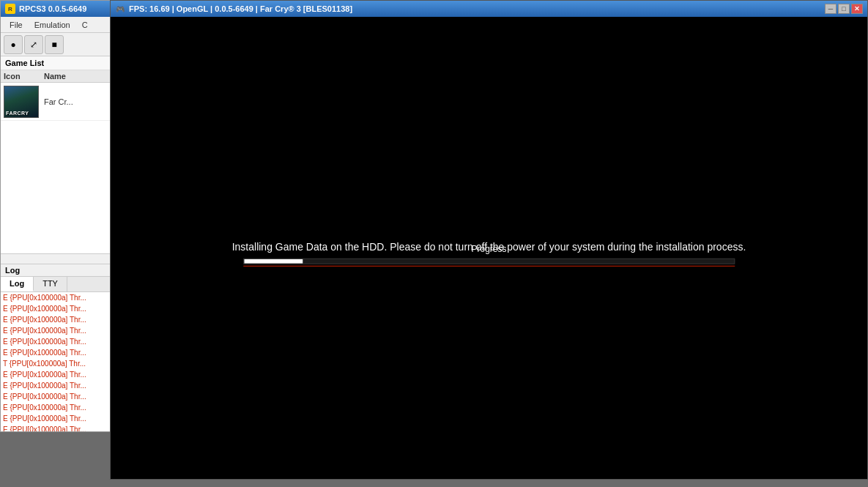 The width and height of the screenshot is (868, 487). What do you see at coordinates (120, 9) in the screenshot?
I see `game-window-icon: 🎮` at bounding box center [120, 9].